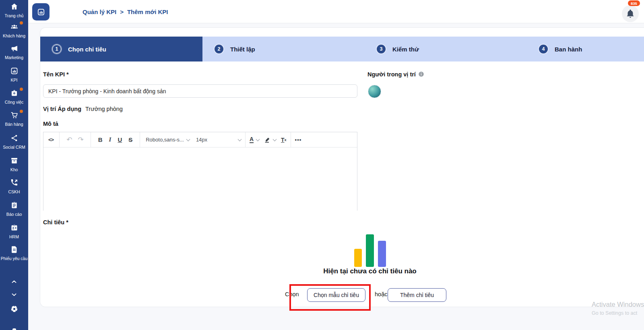 Image resolution: width=644 pixels, height=330 pixels. I want to click on breadcrumb-current: Thêm mới KPI, so click(148, 12).